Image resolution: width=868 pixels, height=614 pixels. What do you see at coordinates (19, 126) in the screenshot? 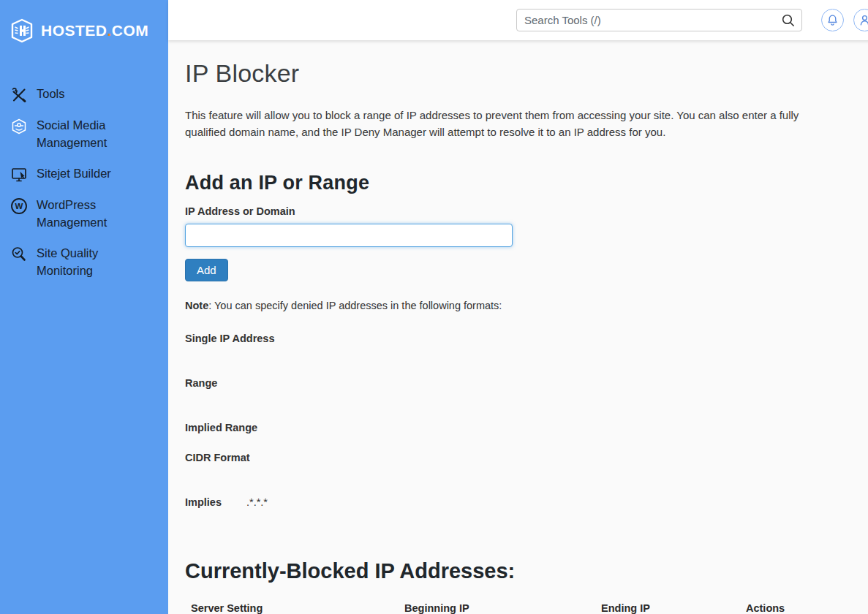
I see `social-media-icon` at bounding box center [19, 126].